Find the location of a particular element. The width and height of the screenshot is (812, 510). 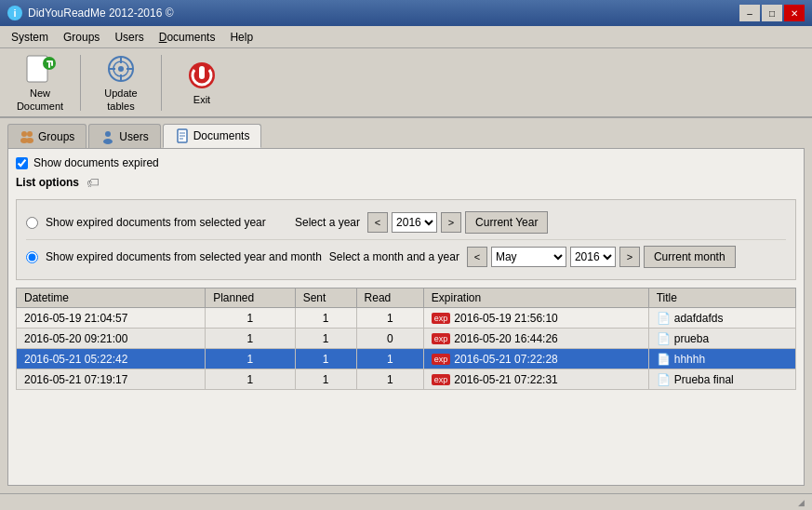

list-options-header: List options 🏷 is located at coordinates (406, 182).